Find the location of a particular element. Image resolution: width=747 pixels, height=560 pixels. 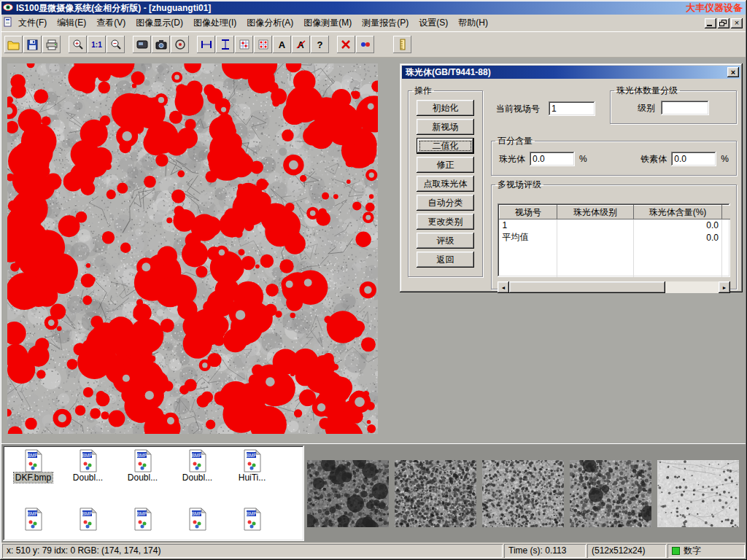

scrollbar-track is located at coordinates (614, 287).